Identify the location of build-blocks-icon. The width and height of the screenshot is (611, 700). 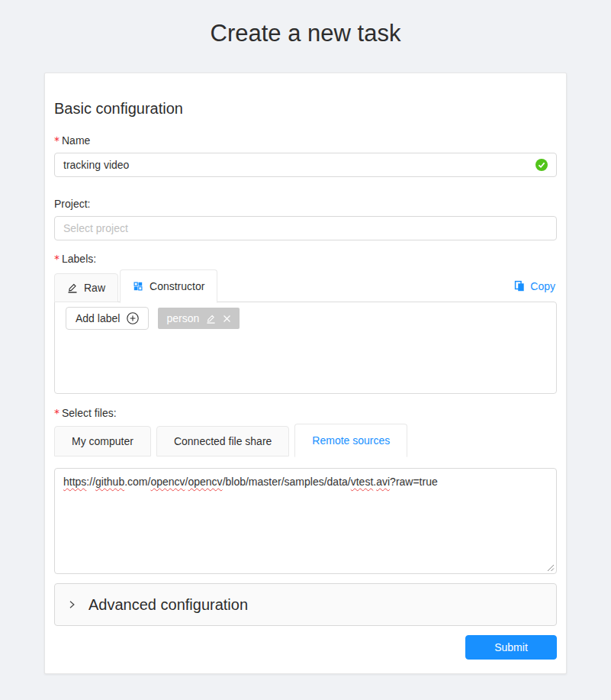
(138, 286).